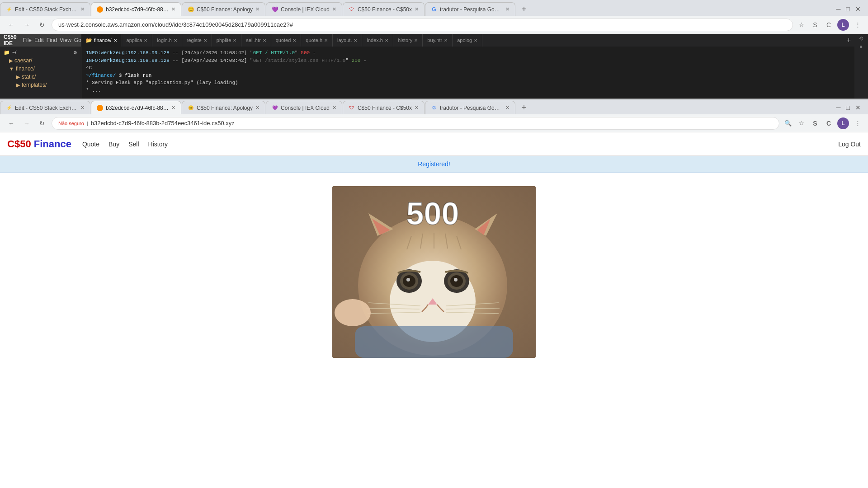  What do you see at coordinates (788, 123) in the screenshot?
I see `second-search-icon: 🔍` at bounding box center [788, 123].